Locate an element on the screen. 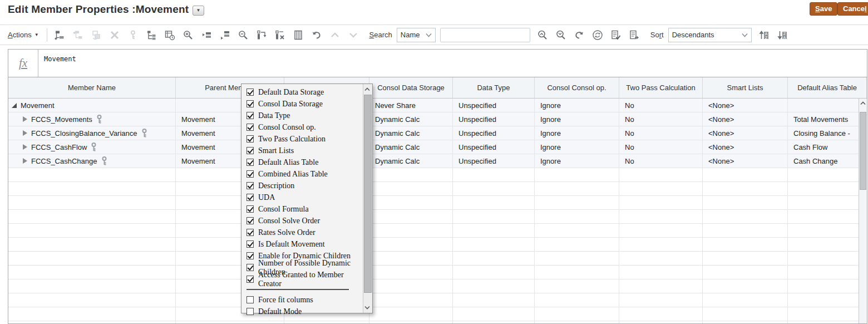  column-menu-item: Default Data Storage is located at coordinates (302, 92).